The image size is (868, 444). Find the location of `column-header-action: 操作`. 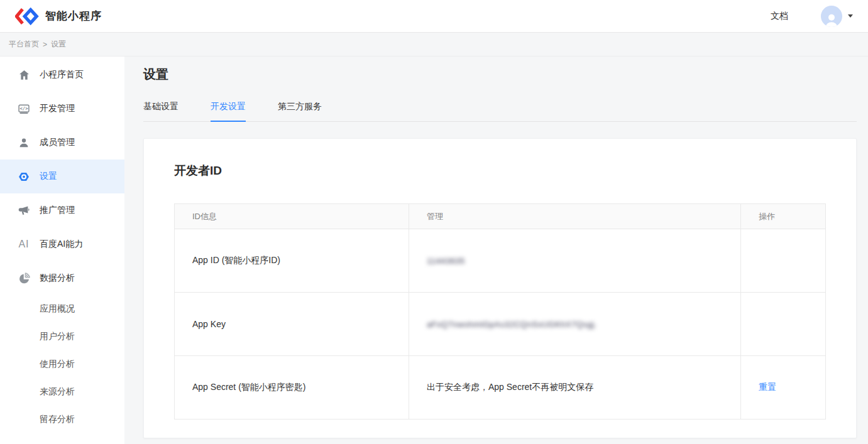

column-header-action: 操作 is located at coordinates (783, 217).